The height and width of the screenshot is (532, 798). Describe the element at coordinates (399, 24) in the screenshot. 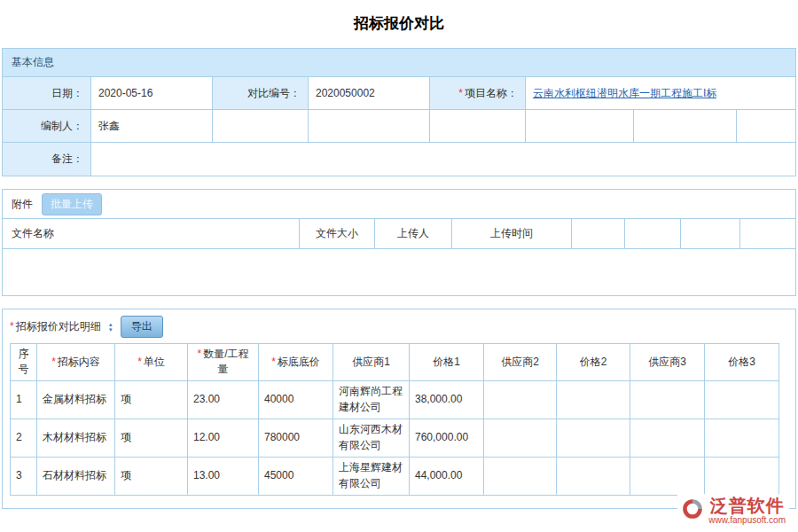

I see `page-title: 招标报价对比` at that location.